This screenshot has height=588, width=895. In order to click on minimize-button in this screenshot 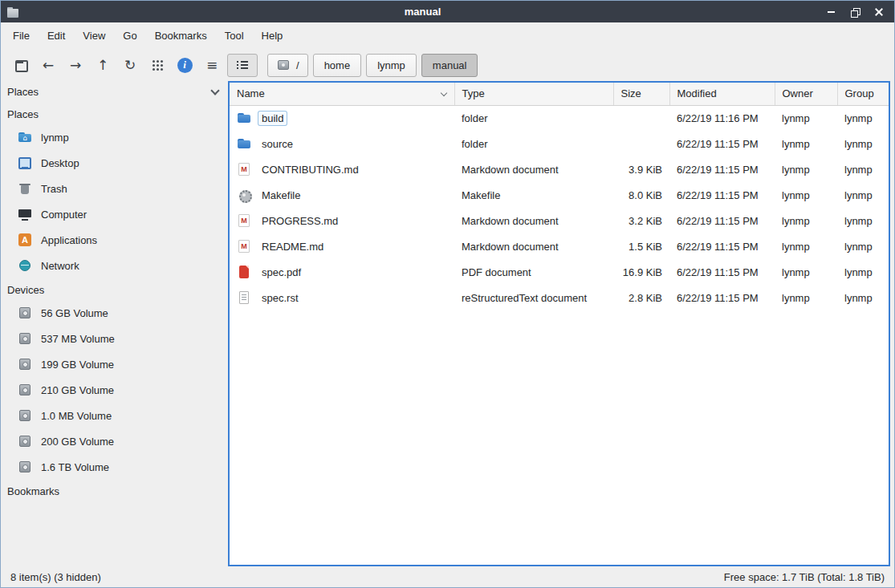, I will do `click(831, 12)`.